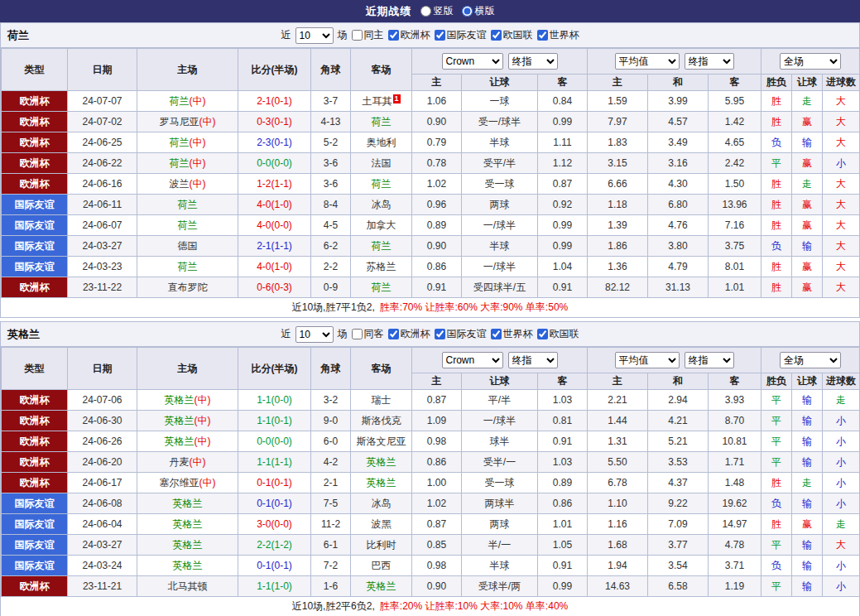  I want to click on filter-option: 同主, so click(368, 35).